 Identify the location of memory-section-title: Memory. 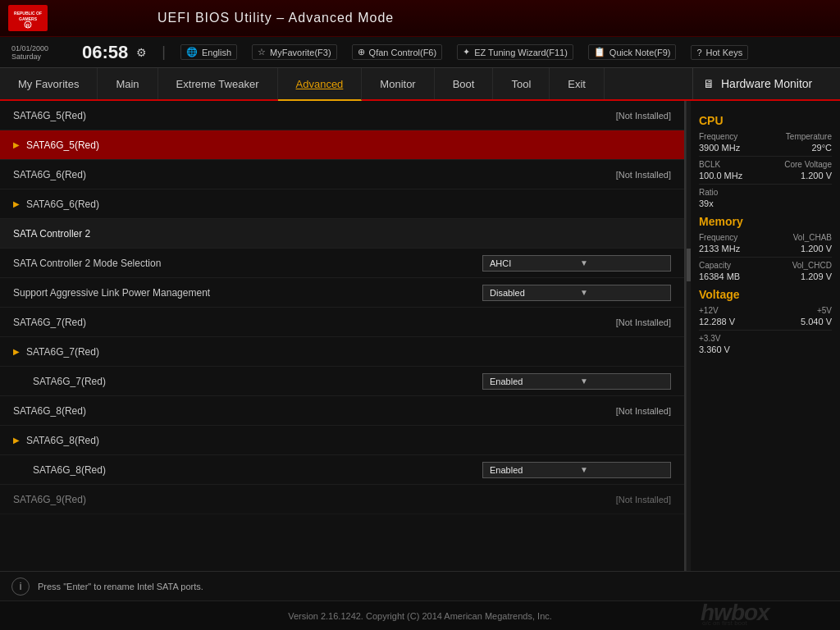
(765, 221).